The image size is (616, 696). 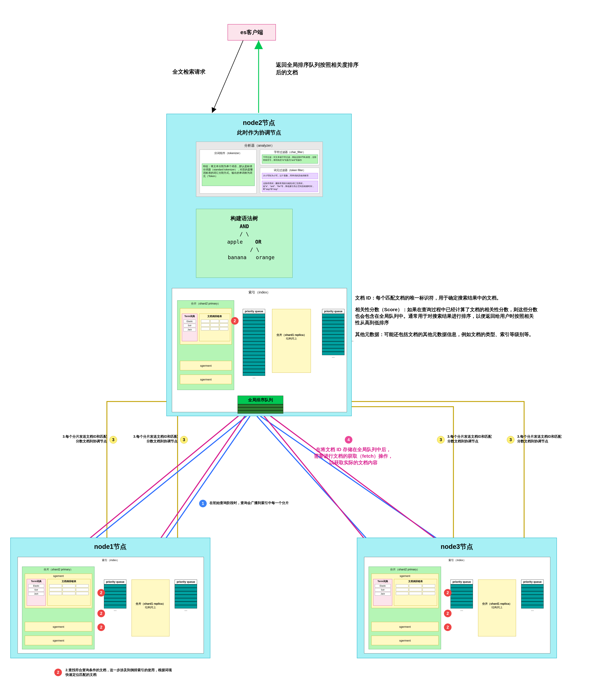 What do you see at coordinates (457, 598) in the screenshot?
I see `node3-container: node3节点 索引（index） 分片（shard2 primary） sge…` at bounding box center [457, 598].